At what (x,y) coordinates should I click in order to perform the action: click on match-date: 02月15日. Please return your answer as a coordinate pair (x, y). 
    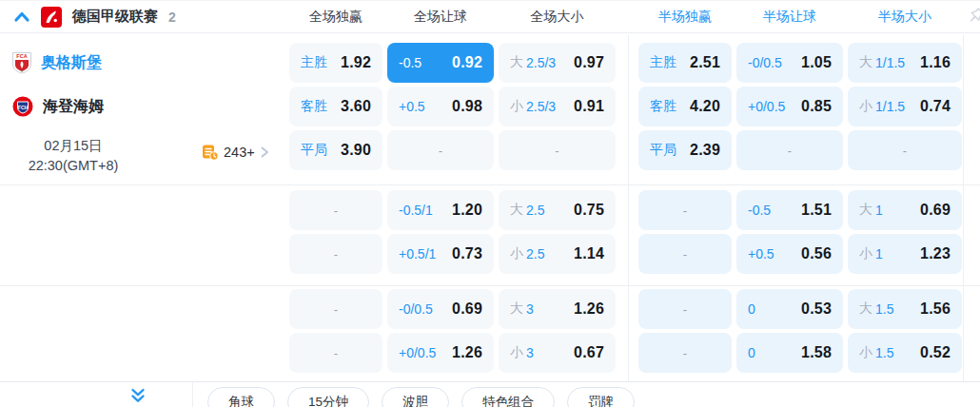
    Looking at the image, I should click on (73, 146).